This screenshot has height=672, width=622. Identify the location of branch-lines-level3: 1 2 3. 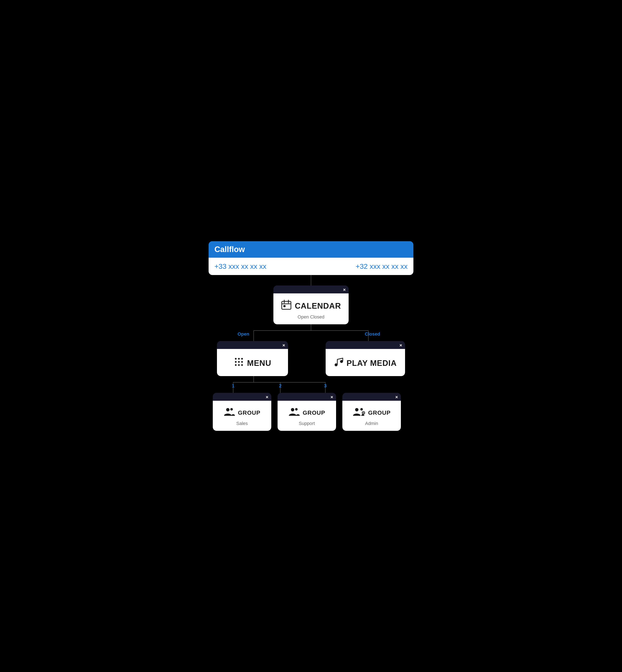
(311, 384).